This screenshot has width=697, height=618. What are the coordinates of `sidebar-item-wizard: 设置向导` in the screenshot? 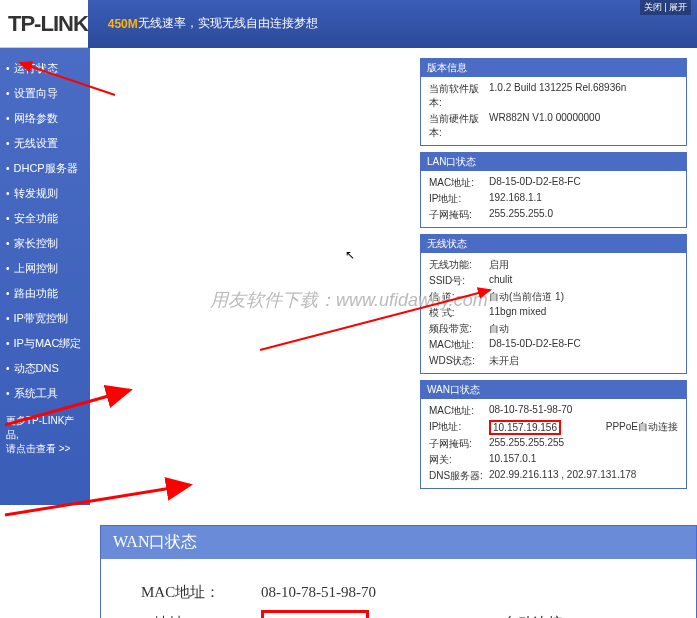 It's located at (45, 94).